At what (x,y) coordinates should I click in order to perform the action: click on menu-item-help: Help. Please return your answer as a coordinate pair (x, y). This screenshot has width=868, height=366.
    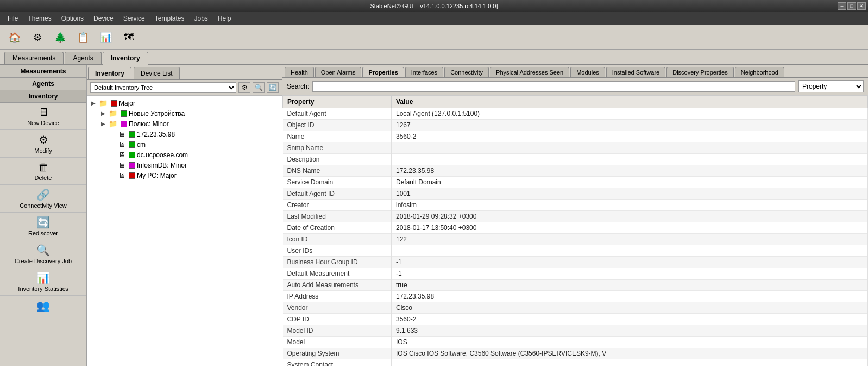
    Looking at the image, I should click on (225, 18).